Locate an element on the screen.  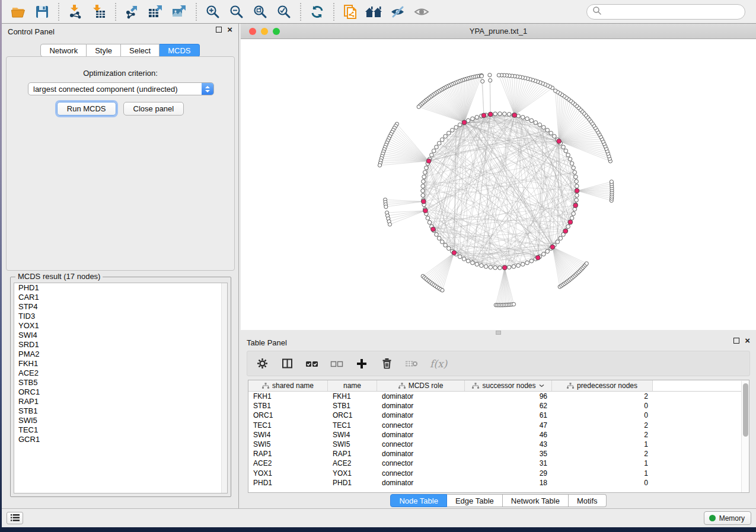
mcds-result-item: CAR1 is located at coordinates (121, 297).